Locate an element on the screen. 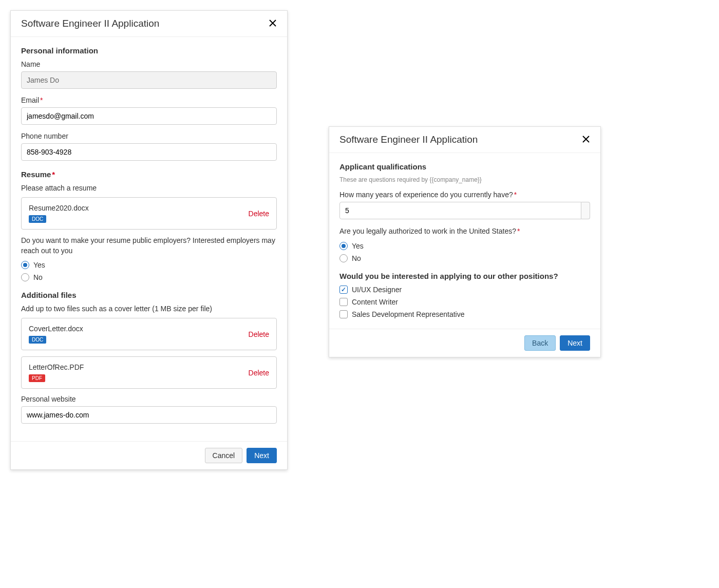 This screenshot has height=588, width=719. file-name: Resume2020.docx is located at coordinates (59, 208).